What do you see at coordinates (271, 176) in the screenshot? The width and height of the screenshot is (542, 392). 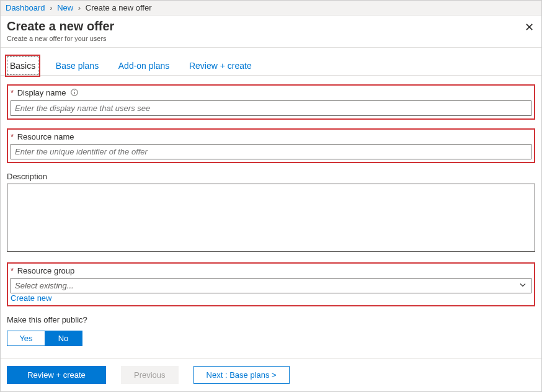 I see `description-label: Description` at bounding box center [271, 176].